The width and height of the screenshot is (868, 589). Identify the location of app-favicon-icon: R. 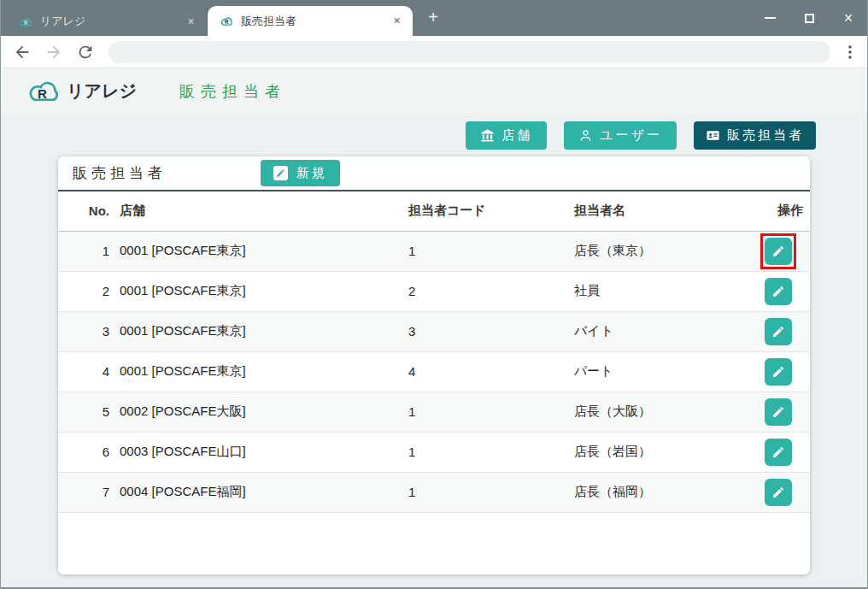
(26, 22).